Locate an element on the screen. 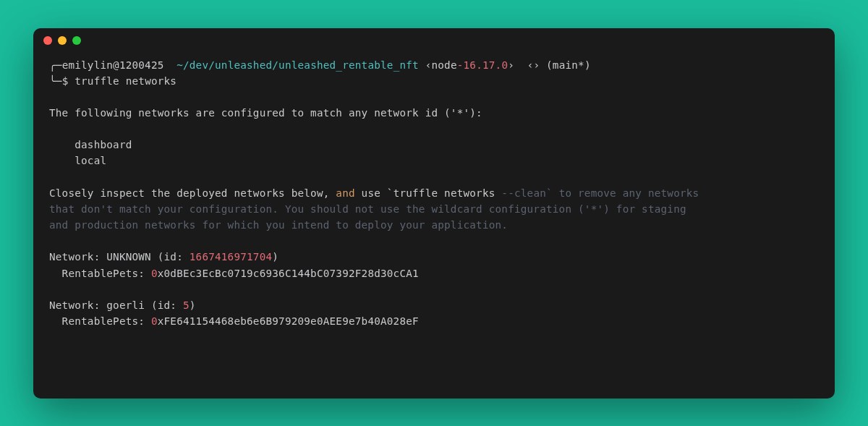 The height and width of the screenshot is (426, 868). inspect-tail1: ` to remove any networks is located at coordinates (622, 193).